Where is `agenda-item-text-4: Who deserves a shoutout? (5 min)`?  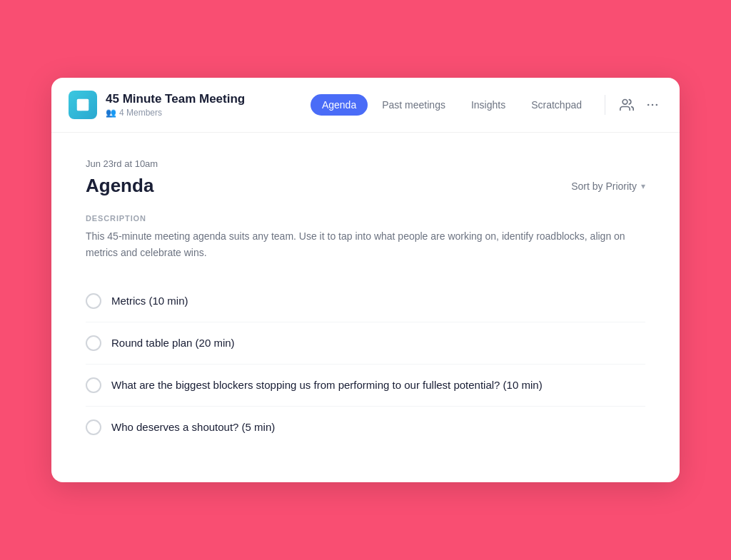
agenda-item-text-4: Who deserves a shoutout? (5 min) is located at coordinates (193, 427).